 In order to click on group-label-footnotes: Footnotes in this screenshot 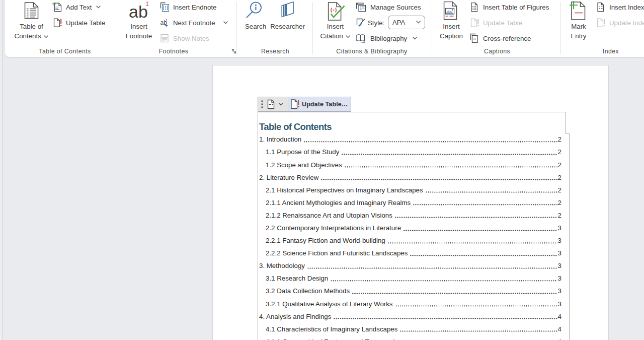, I will do `click(174, 51)`.